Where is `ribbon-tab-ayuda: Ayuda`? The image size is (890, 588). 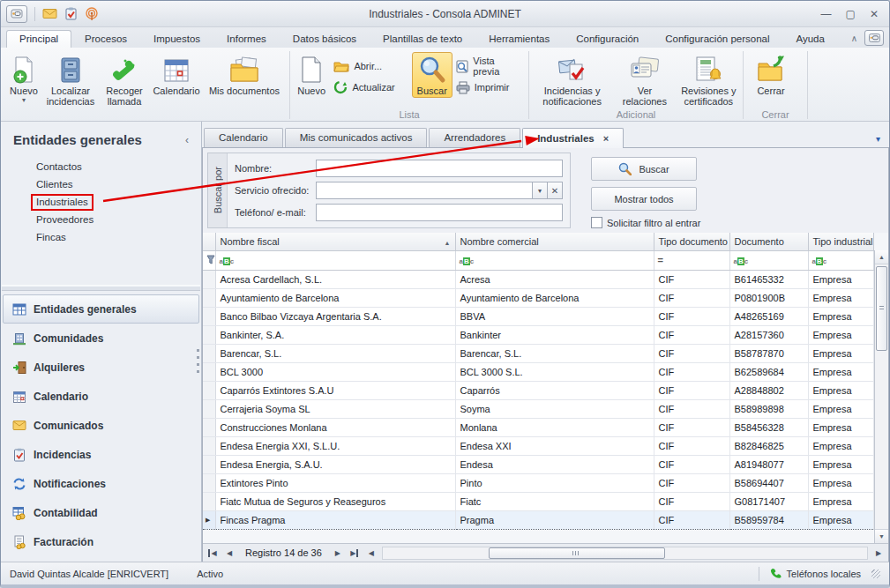
ribbon-tab-ayuda: Ayuda is located at coordinates (811, 39).